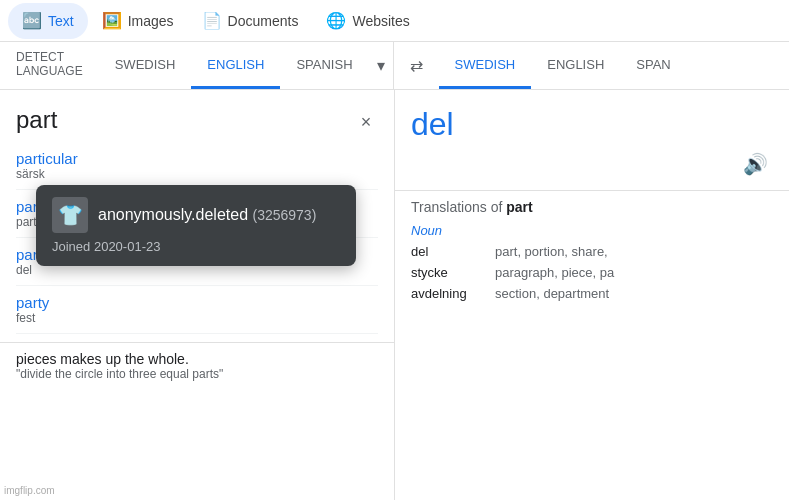  I want to click on tab-text-label: Text, so click(61, 21).